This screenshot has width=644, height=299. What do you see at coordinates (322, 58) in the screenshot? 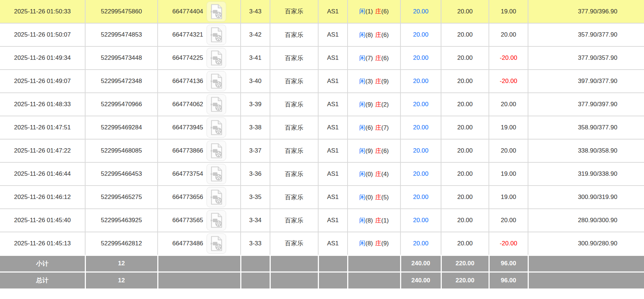
I see `table-row: 2025-11-26 01:49:34522995473448664774225…` at bounding box center [322, 58].